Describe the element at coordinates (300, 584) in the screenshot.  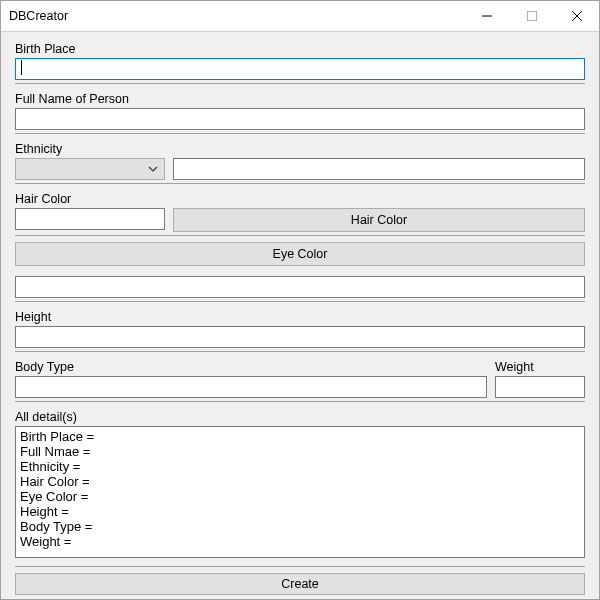
I see `create-button-label: Create` at that location.